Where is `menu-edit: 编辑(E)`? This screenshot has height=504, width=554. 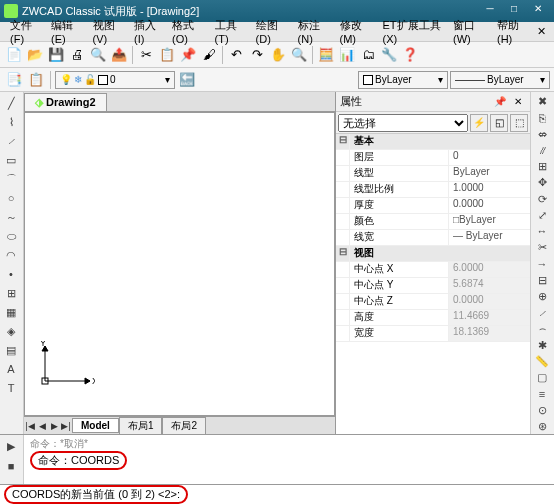 menu-edit: 编辑(E) is located at coordinates (66, 32).